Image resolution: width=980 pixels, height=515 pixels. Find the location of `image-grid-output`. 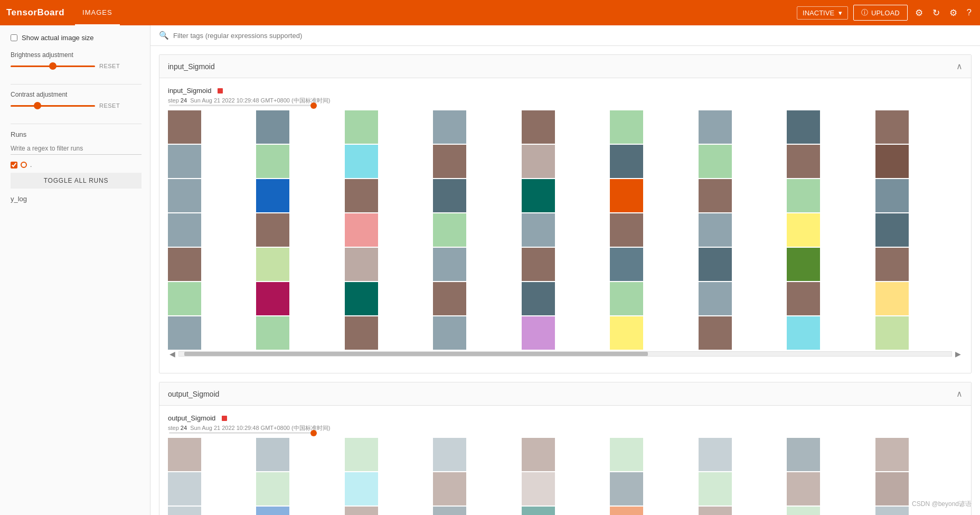

image-grid-output is located at coordinates (565, 476).